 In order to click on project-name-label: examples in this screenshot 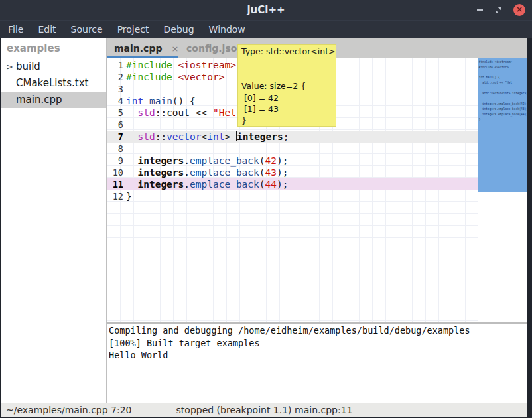, I will do `click(54, 48)`.